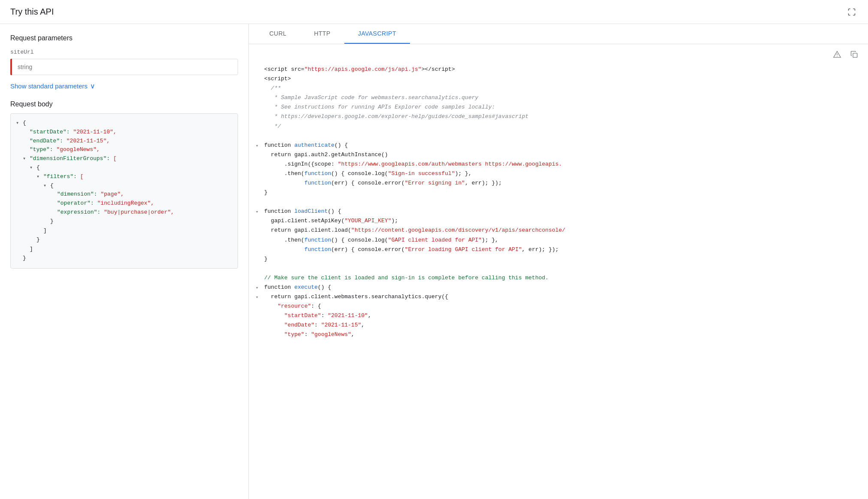 The image size is (868, 499). Describe the element at coordinates (434, 12) in the screenshot. I see `top-bar: Try this API` at that location.